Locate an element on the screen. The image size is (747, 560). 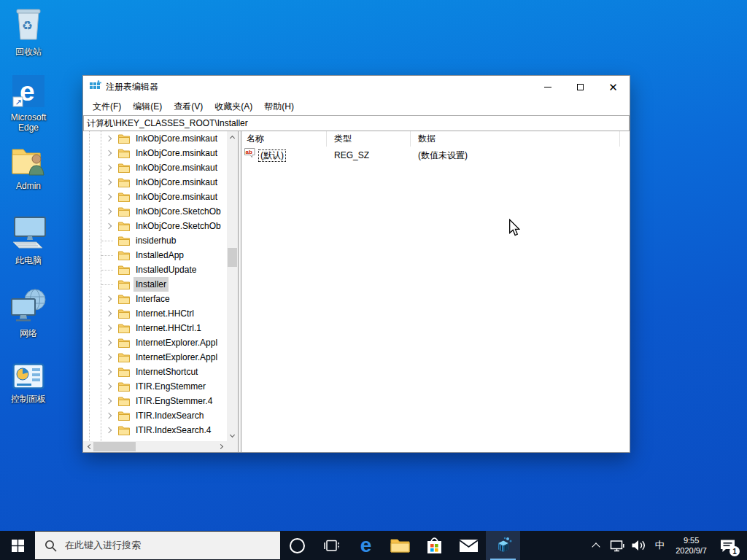
tray-ime-indicator: 中 is located at coordinates (659, 545).